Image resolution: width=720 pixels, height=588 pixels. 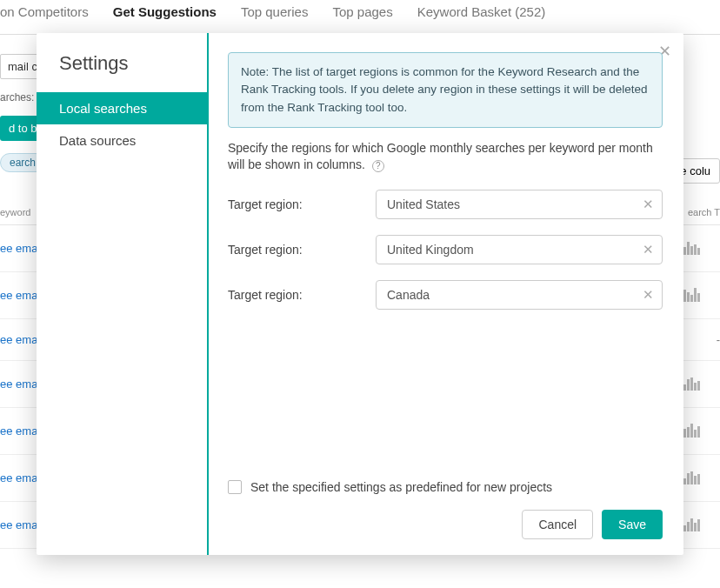 What do you see at coordinates (632, 525) in the screenshot?
I see `save-button: Save` at bounding box center [632, 525].